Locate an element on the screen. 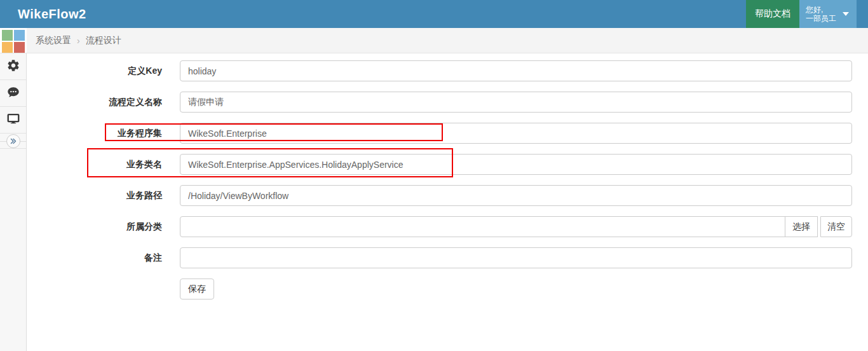 The height and width of the screenshot is (351, 868). app-header: WikeFlow2 帮助文档 您好, 一部员工 is located at coordinates (434, 14).